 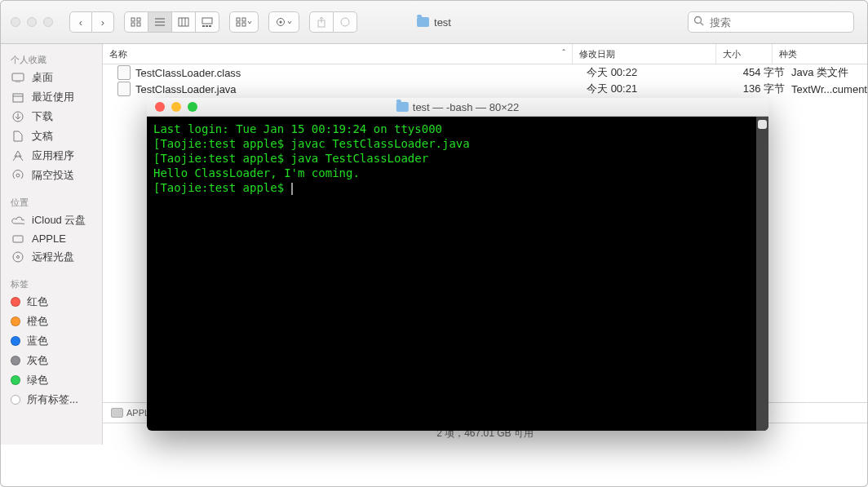 What do you see at coordinates (338, 54) in the screenshot?
I see `column-name: 名称ˆ` at bounding box center [338, 54].